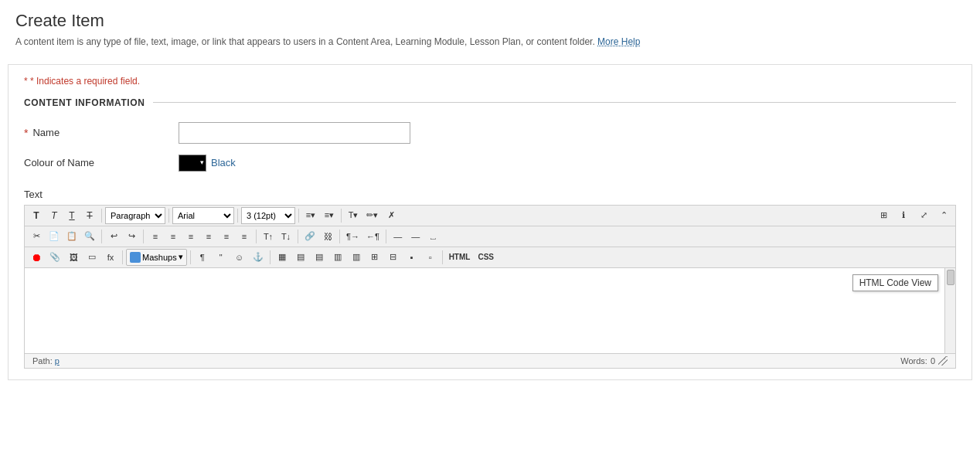  What do you see at coordinates (202, 162) in the screenshot?
I see `colour-dropdown-arrow: ▾` at bounding box center [202, 162].